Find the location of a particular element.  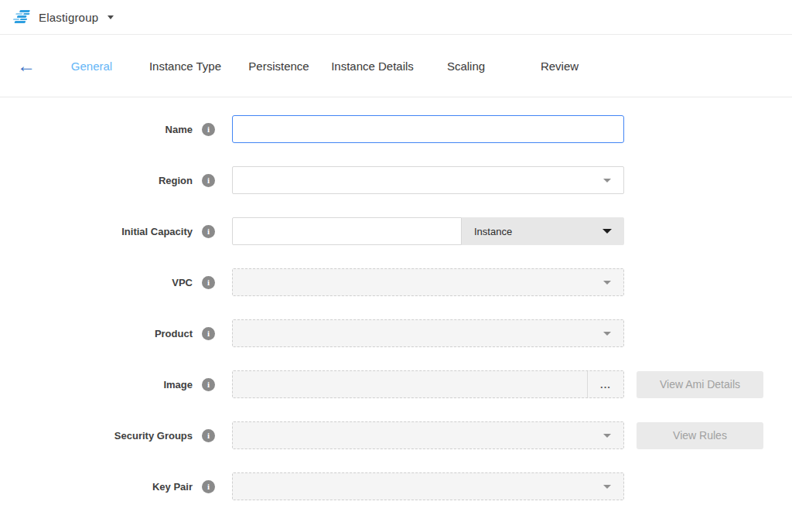

vpc-select is located at coordinates (428, 282).